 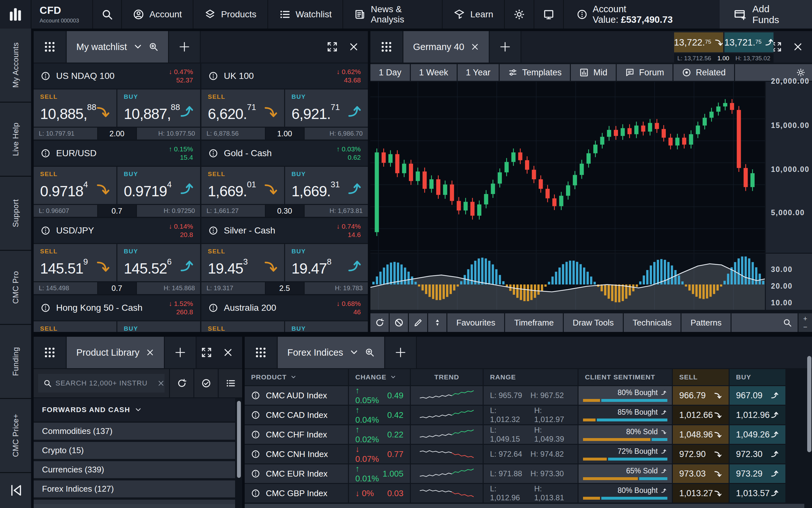 What do you see at coordinates (75, 185) in the screenshot?
I see `sell-tile: SELL0.97184` at bounding box center [75, 185].